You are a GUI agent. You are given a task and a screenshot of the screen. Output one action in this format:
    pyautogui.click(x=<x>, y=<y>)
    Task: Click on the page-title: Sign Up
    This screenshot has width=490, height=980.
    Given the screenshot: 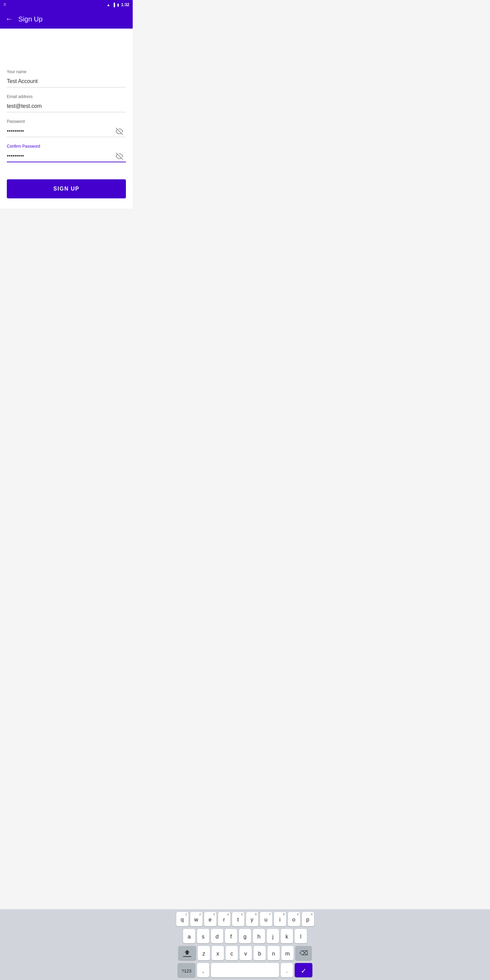 What is the action you would take?
    pyautogui.click(x=30, y=19)
    